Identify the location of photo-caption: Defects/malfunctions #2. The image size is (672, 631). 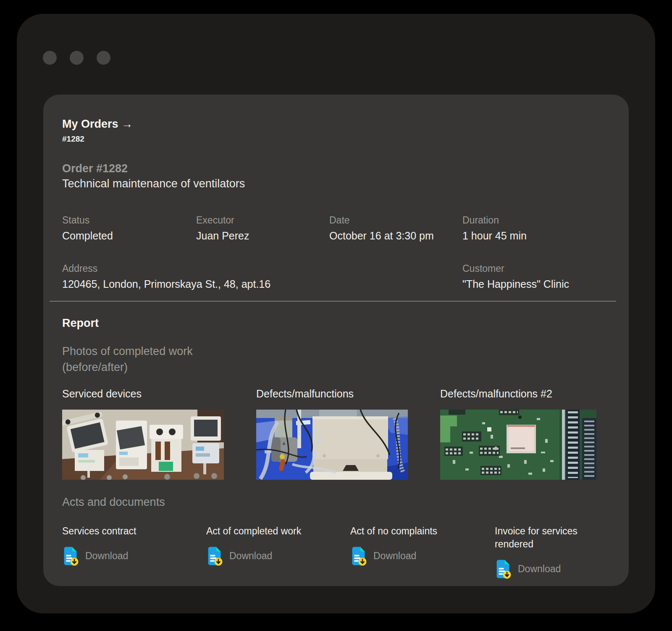
(518, 394).